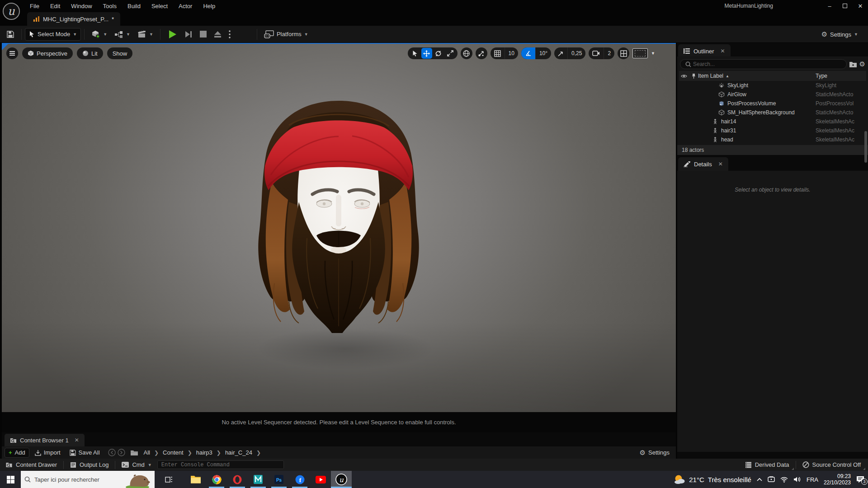 The width and height of the screenshot is (868, 488). Describe the element at coordinates (147, 453) in the screenshot. I see `breadcrumb-all: All` at that location.